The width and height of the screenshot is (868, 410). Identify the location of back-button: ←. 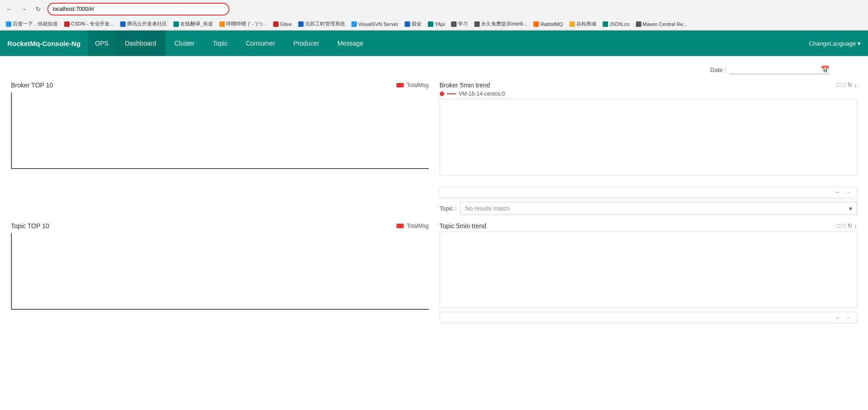
(9, 9).